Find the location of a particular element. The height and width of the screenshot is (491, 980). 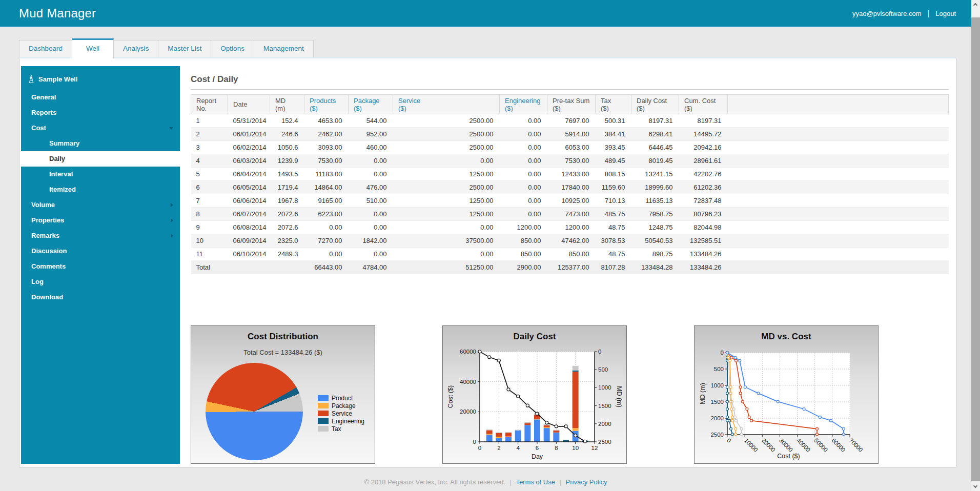

sidebar-item-label: Daily is located at coordinates (57, 159).